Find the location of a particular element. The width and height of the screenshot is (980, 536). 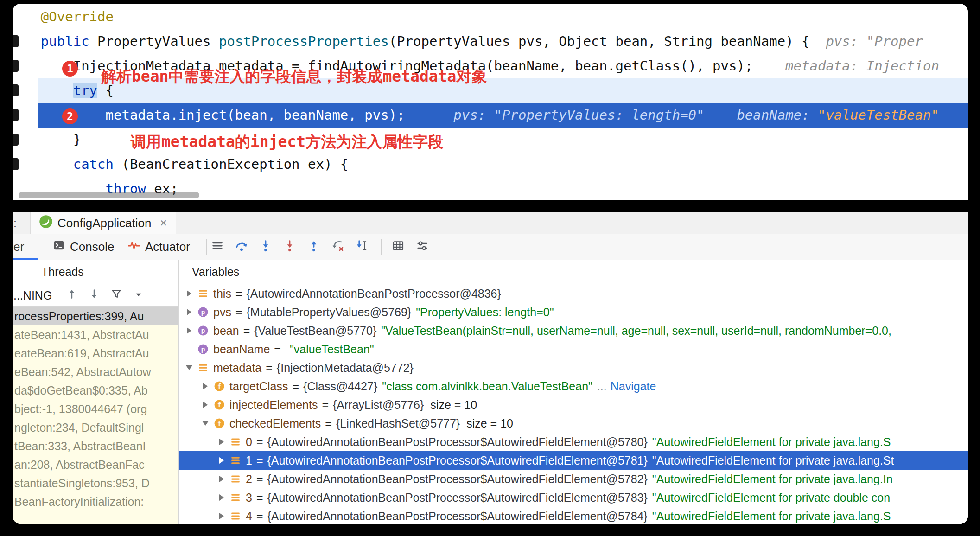

variable-row-bean: pbean={ValueTestBean@5770}"ValueTestBean… is located at coordinates (573, 331).